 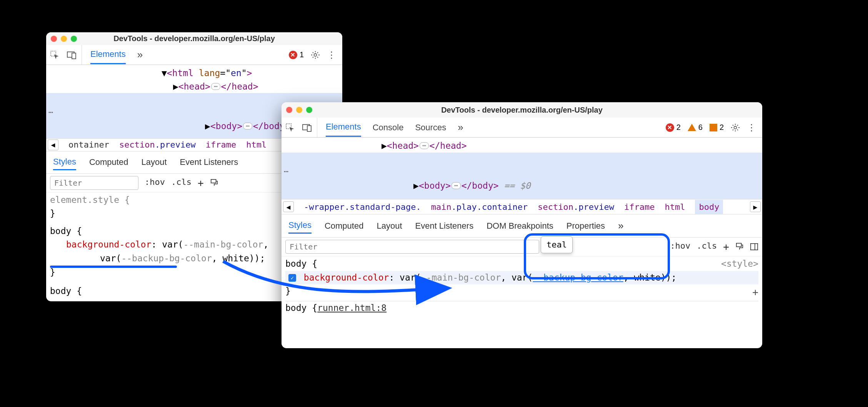 I want to click on subtab-properties: Properties, so click(x=586, y=226).